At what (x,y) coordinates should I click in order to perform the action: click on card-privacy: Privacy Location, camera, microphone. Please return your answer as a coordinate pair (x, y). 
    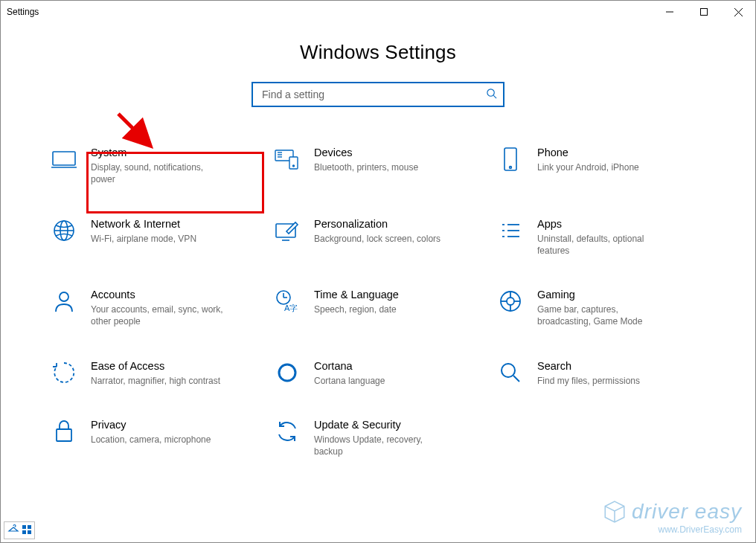
    Looking at the image, I should click on (144, 438).